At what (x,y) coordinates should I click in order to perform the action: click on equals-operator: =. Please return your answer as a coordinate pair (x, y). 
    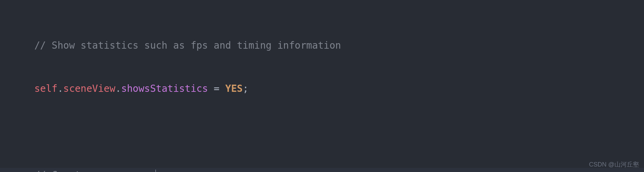
    Looking at the image, I should click on (217, 89).